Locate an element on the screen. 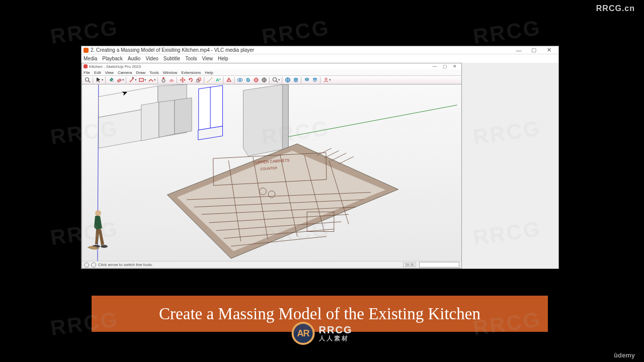 The image size is (644, 362). watermark: RRCG is located at coordinates (85, 32).